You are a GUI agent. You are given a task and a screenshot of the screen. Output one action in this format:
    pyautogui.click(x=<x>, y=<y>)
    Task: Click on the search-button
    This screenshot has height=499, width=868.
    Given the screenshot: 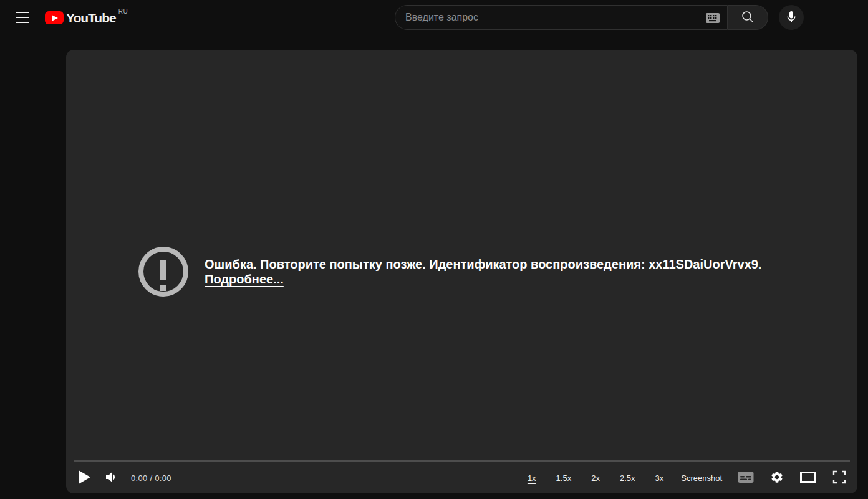 What is the action you would take?
    pyautogui.click(x=748, y=17)
    